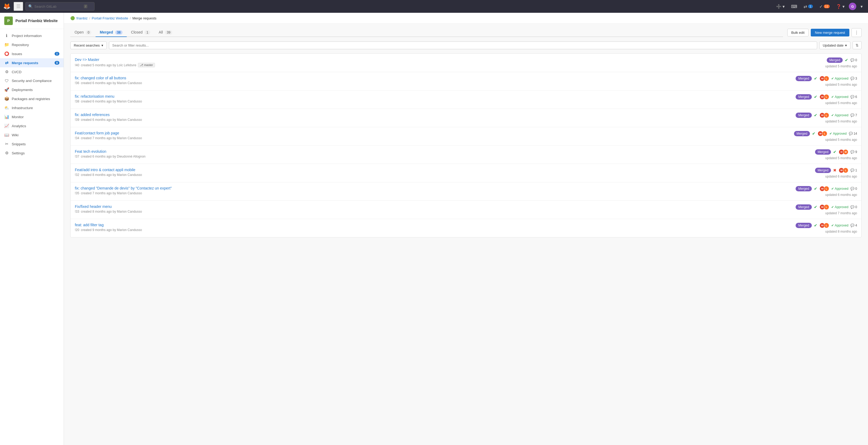 This screenshot has height=445, width=868. I want to click on mr-title: Feat/contact form job page, so click(419, 133).